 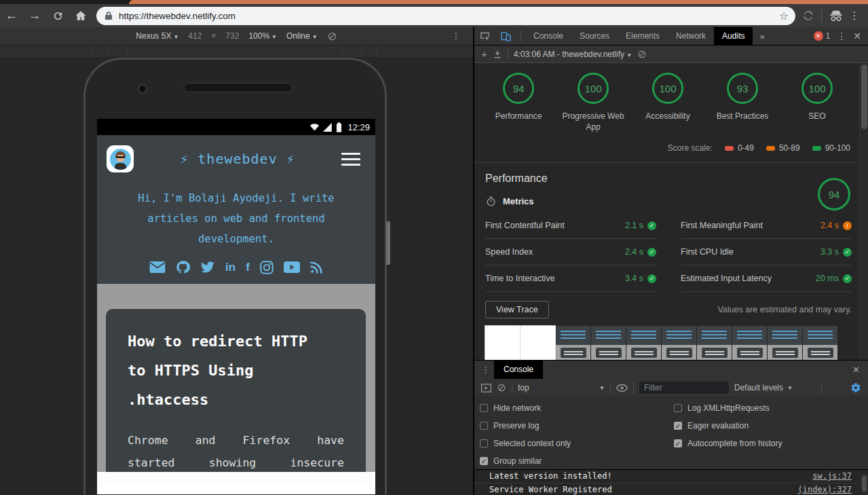 I want to click on score-circle: 94, so click(x=518, y=88).